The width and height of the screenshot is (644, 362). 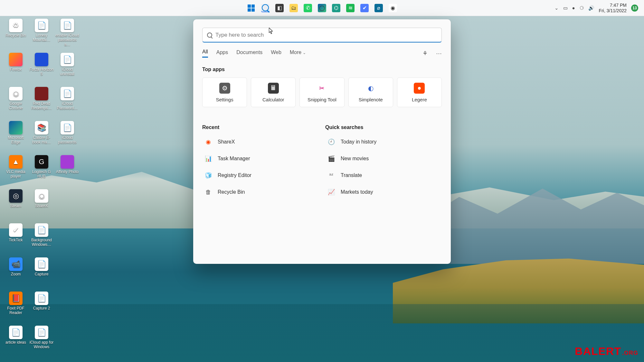 What do you see at coordinates (613, 11) in the screenshot?
I see `clock-date: Fri, 3/11/2022` at bounding box center [613, 11].